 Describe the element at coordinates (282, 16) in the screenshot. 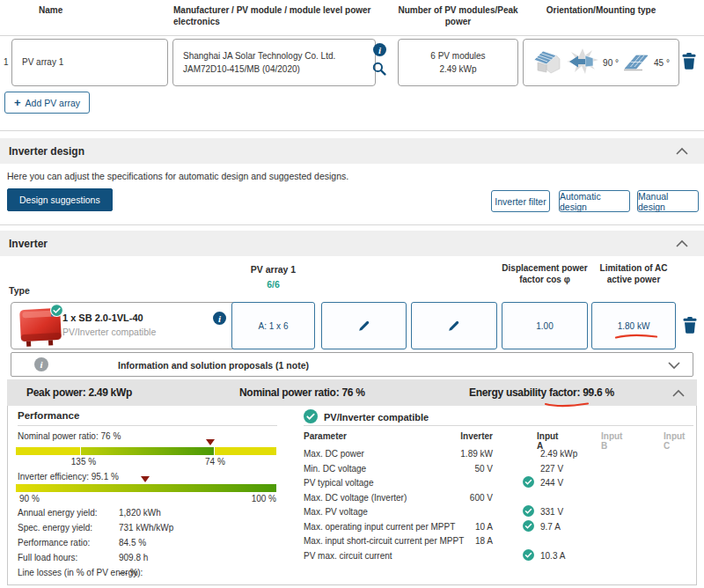

I see `column-header-manufacturer: Manufacturer / PV module / module level …` at that location.